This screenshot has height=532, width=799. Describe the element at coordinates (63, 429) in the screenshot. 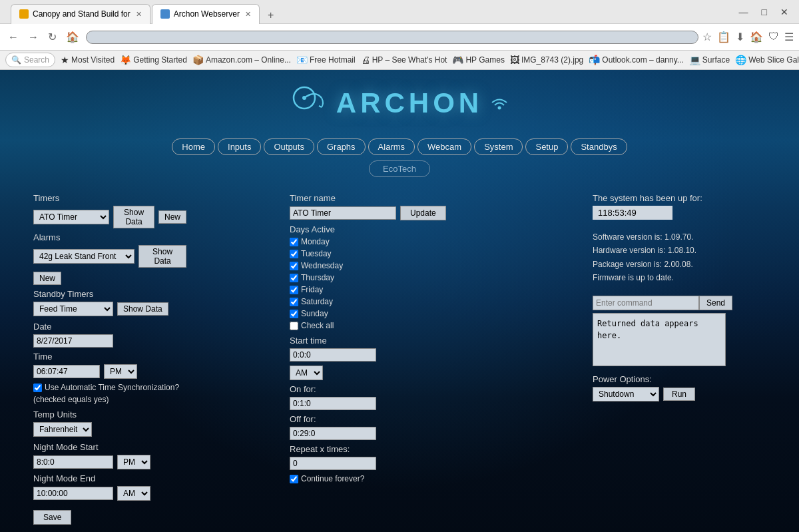

I see `temp-select: Fahrenheit` at that location.